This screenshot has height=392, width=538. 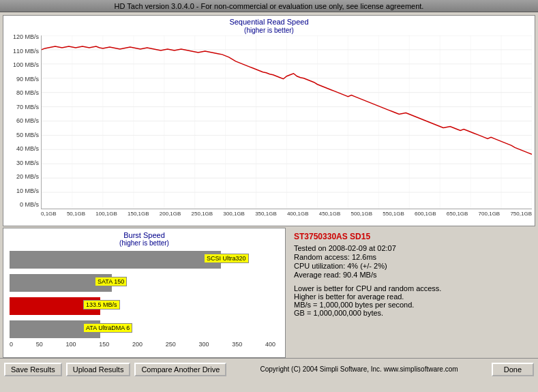 What do you see at coordinates (203, 344) in the screenshot?
I see `burst-x-300: 300` at bounding box center [203, 344].